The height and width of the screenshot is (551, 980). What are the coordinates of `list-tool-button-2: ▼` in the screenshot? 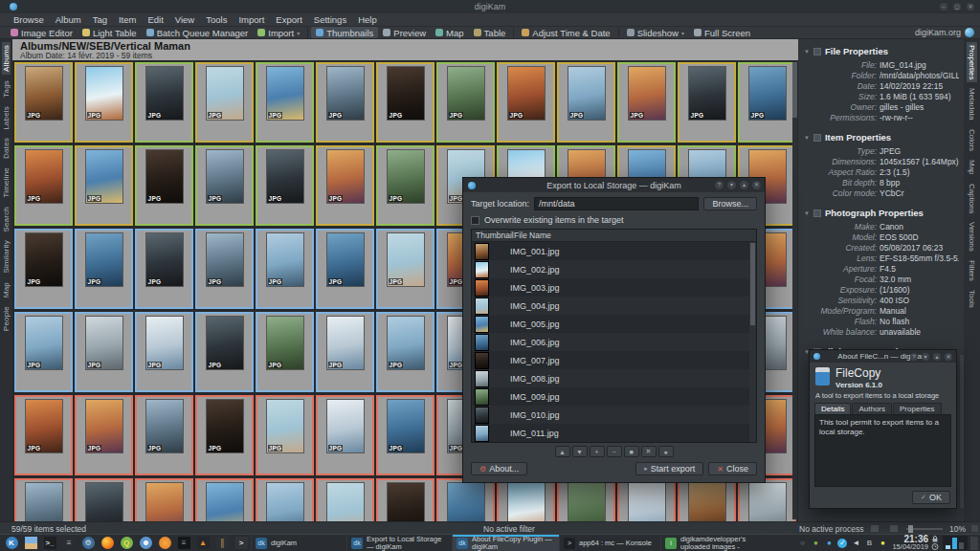 It's located at (580, 452).